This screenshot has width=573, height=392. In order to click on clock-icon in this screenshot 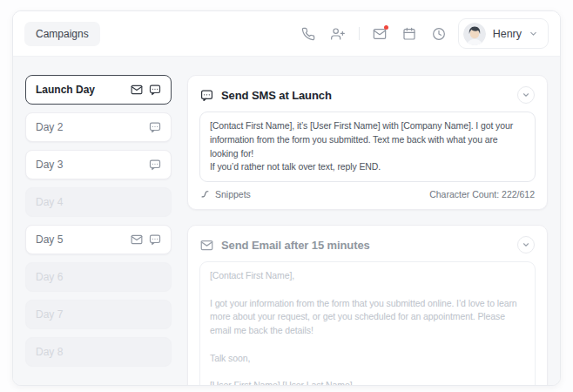, I will do `click(439, 33)`.